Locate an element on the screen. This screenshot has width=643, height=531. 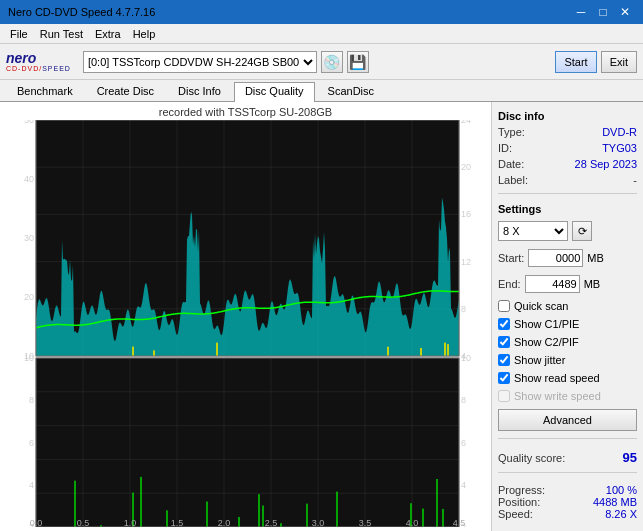
end-row: End: MB is located at coordinates (568, 284).